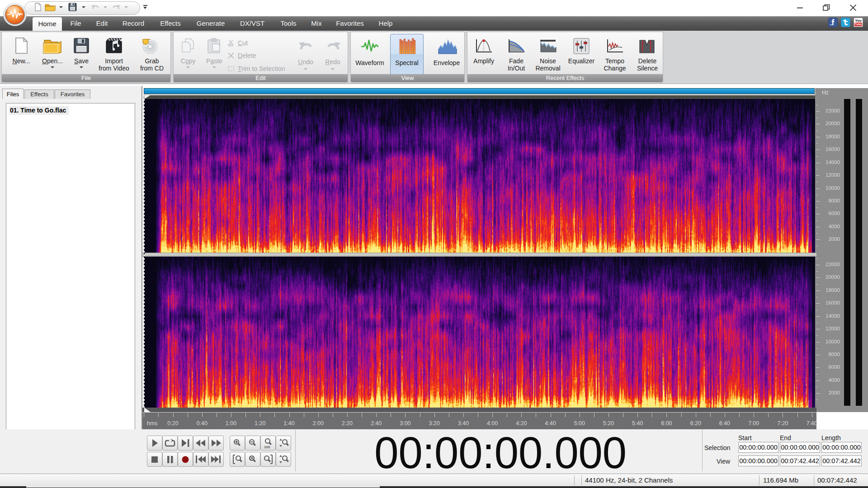 The image size is (868, 488). Describe the element at coordinates (267, 447) in the screenshot. I see `svg-text: 100` at that location.